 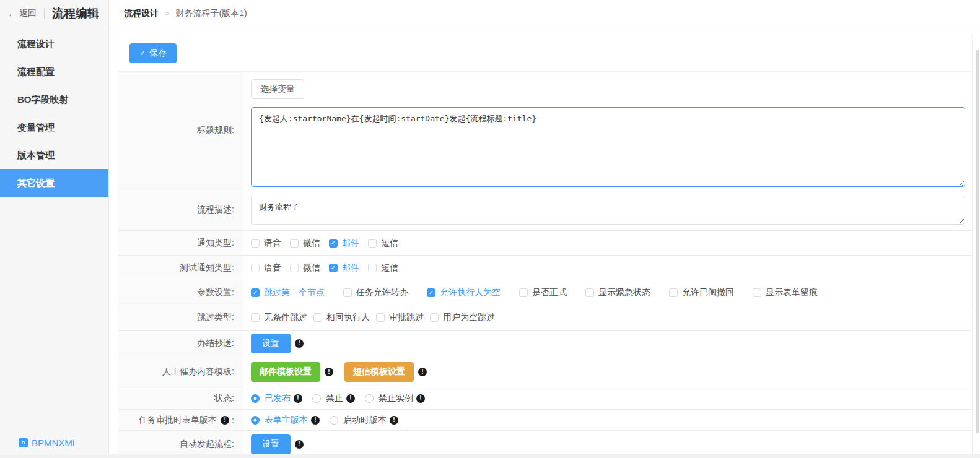 I want to click on checkbox-option: 允许已阅撤回, so click(x=701, y=293).